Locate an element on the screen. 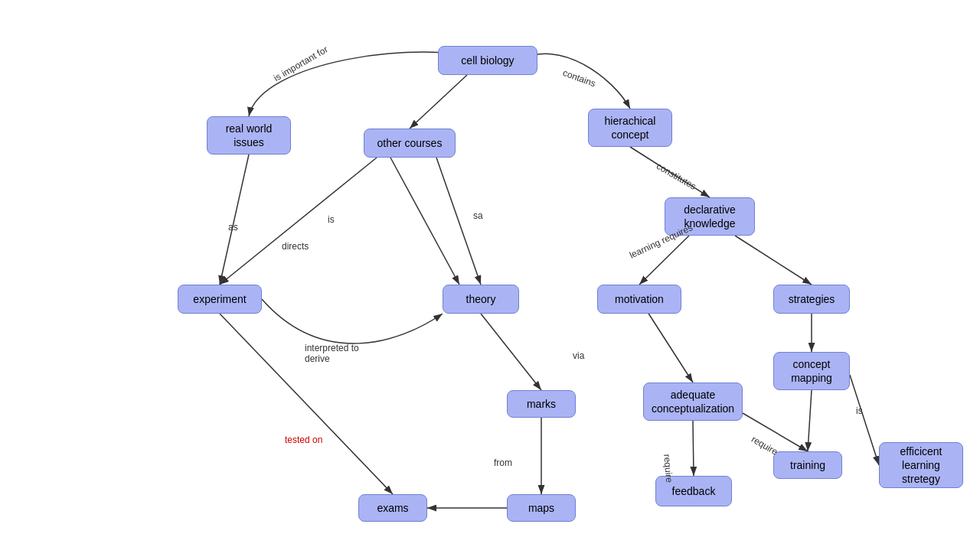 The height and width of the screenshot is (560, 980). node-feedback: feedback is located at coordinates (694, 491).